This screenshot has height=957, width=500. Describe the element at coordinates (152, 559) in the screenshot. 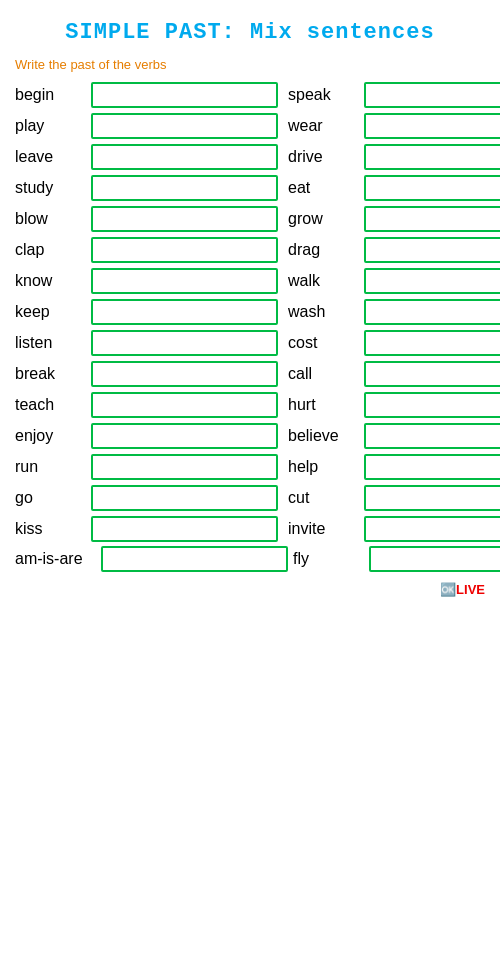

I see `bottom-left-verb-row: am-is-are` at that location.